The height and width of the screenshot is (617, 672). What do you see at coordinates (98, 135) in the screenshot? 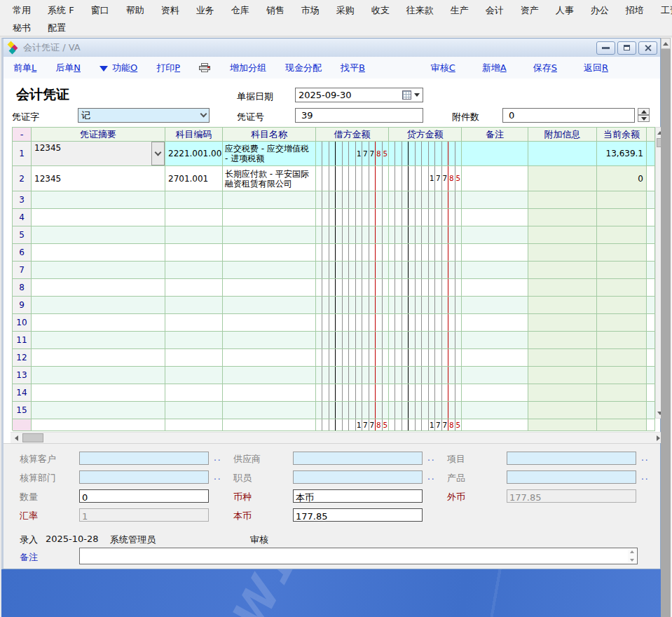
I see `column-header: 凭证摘要` at bounding box center [98, 135].